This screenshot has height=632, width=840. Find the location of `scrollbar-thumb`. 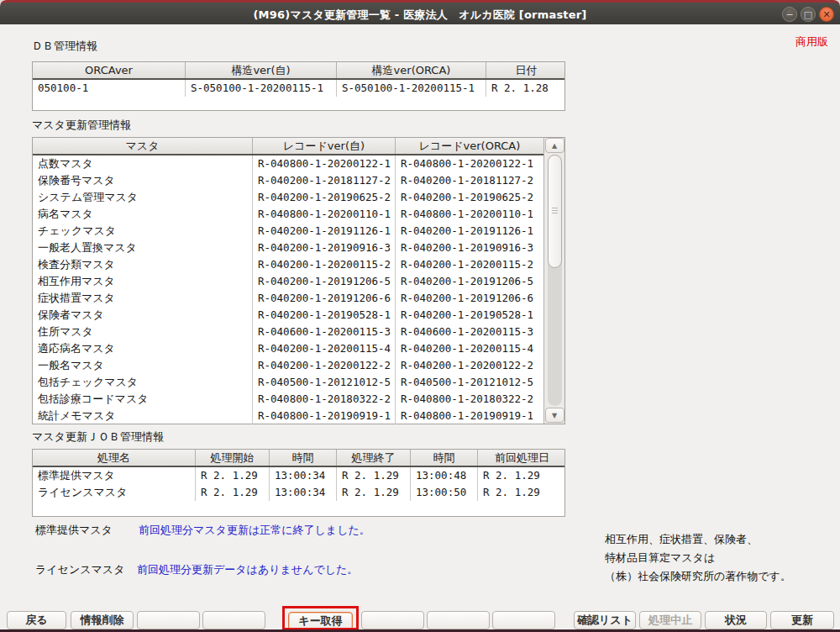

scrollbar-thumb is located at coordinates (554, 212).